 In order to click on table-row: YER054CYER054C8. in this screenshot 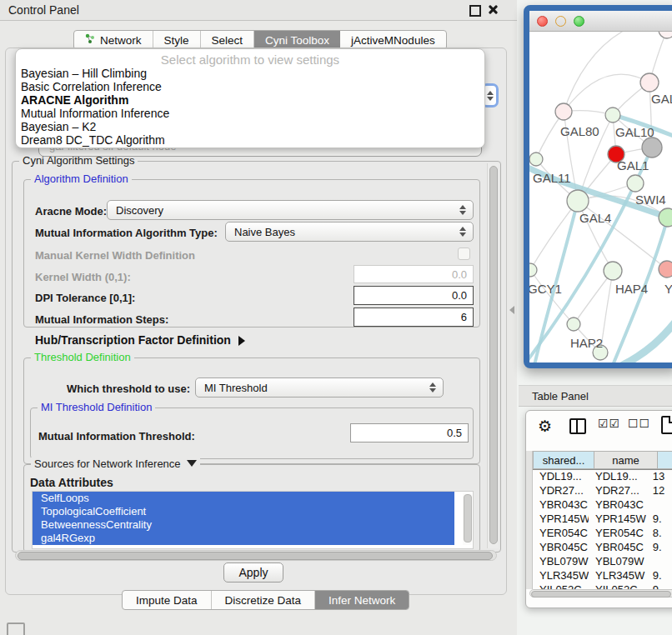, I will do `click(602, 533)`.